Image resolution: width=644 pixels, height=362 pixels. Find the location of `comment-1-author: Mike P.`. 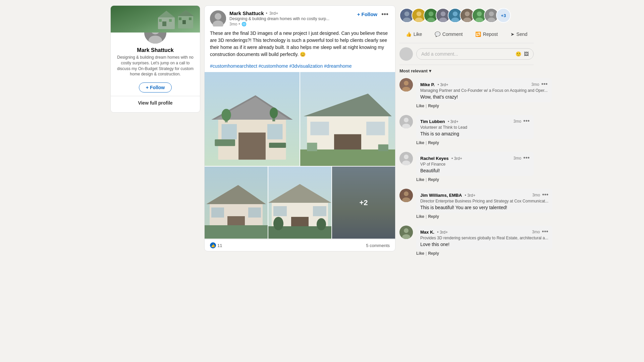

comment-1-author: Mike P. is located at coordinates (427, 84).